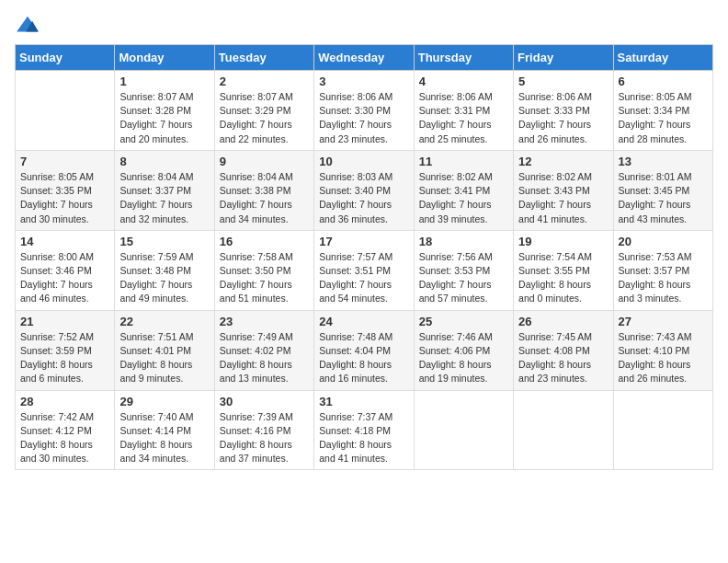 The image size is (728, 563). I want to click on day-info: Sunrise: 7:43 AM Sunset: 4:10 PM Dayligh…, so click(664, 359).